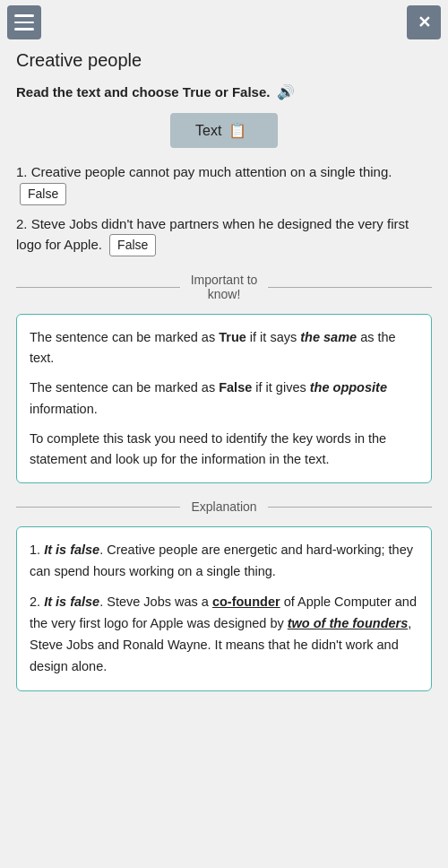 The image size is (448, 868). What do you see at coordinates (237, 131) in the screenshot?
I see `notebook-icon: 📋` at bounding box center [237, 131].